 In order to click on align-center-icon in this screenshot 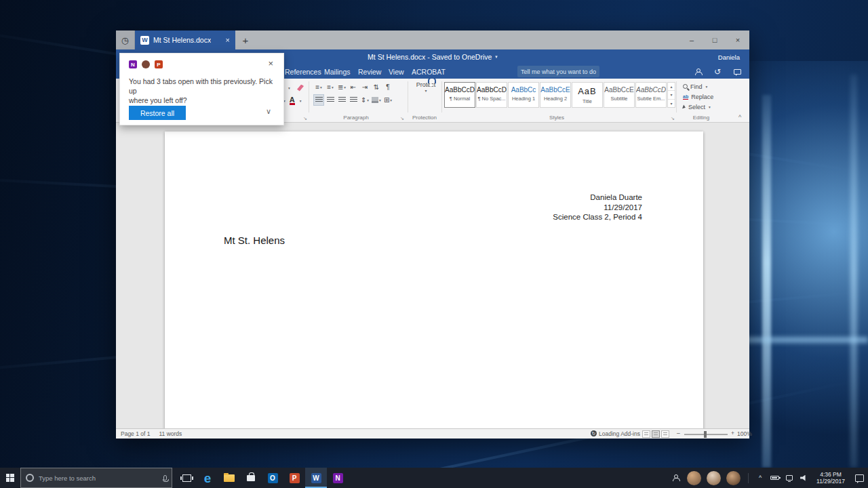, I will do `click(330, 100)`.